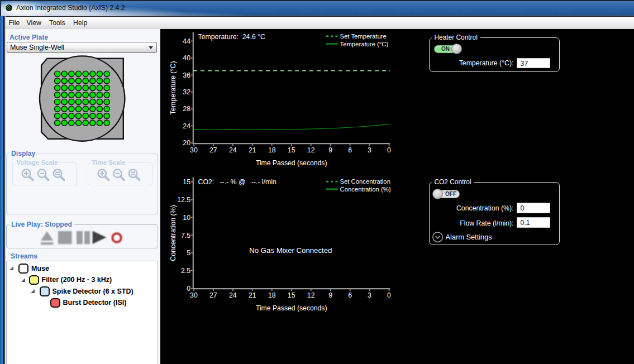 The height and width of the screenshot is (364, 634). I want to click on svg-text: 32, so click(187, 92).